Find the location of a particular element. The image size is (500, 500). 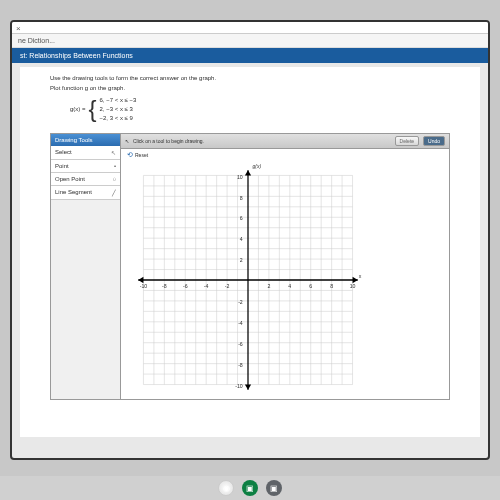

brace-icon: { is located at coordinates (93, 109).